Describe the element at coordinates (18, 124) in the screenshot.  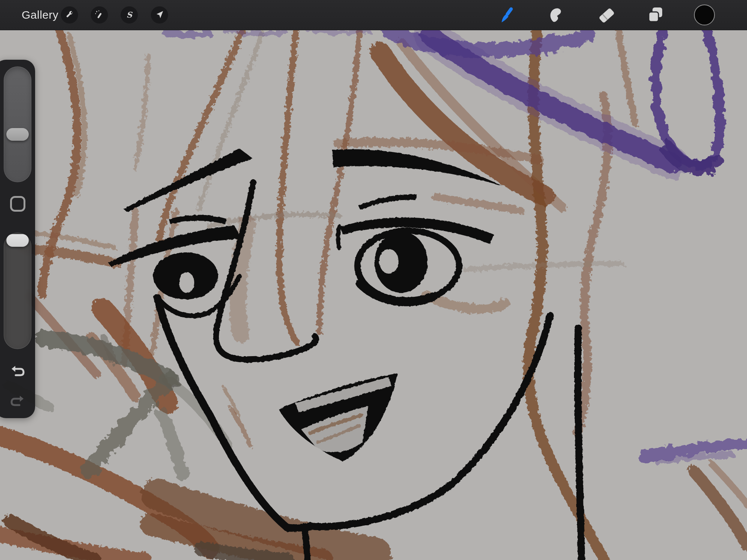
I see `brush-size-slider` at that location.